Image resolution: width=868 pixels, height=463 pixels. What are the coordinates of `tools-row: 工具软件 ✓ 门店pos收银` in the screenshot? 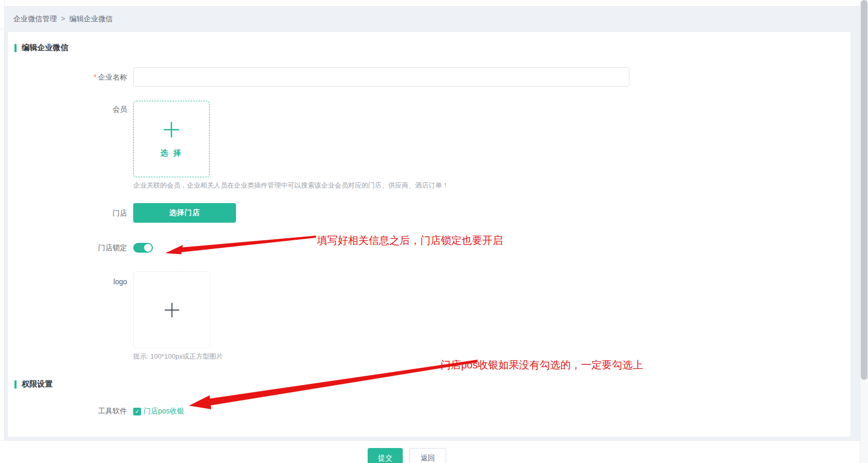 It's located at (429, 411).